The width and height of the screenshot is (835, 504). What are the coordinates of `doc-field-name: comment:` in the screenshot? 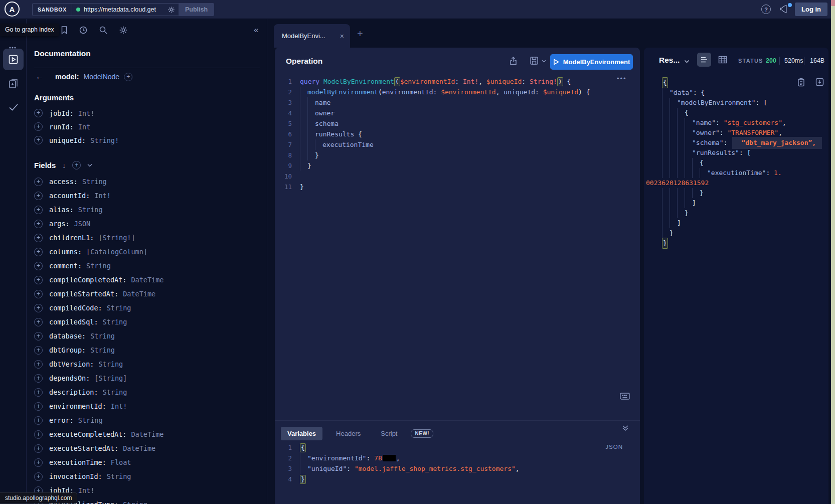 It's located at (65, 266).